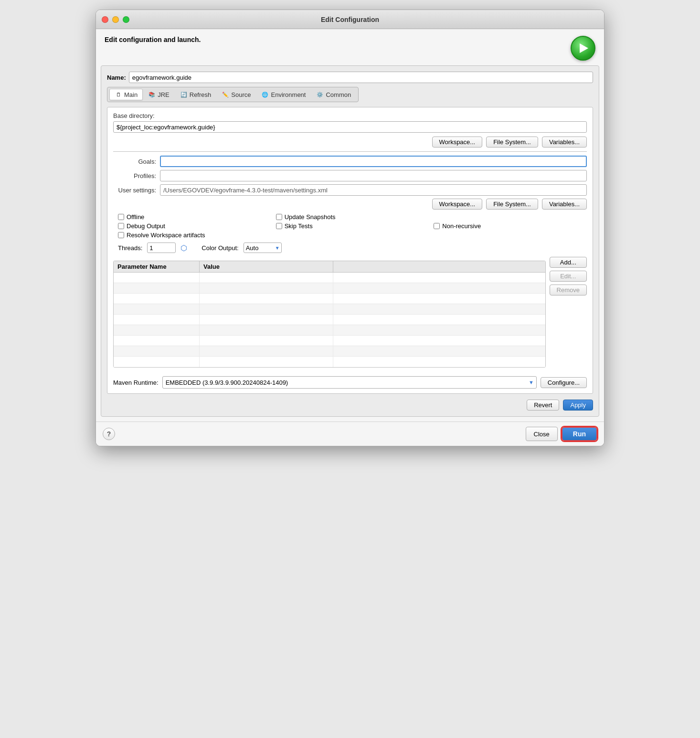 The image size is (700, 738). What do you see at coordinates (225, 95) in the screenshot?
I see `source-tab-icon: ✏️` at bounding box center [225, 95].